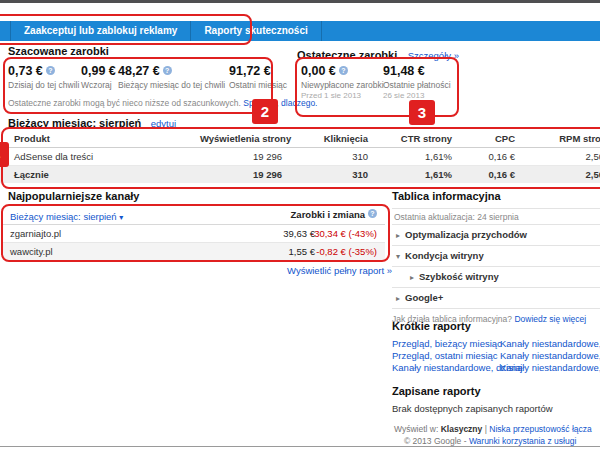  Describe the element at coordinates (300, 156) in the screenshot. I see `performance-table: Produkt Wyświetlenia strony Kliknięcia C…` at that location.